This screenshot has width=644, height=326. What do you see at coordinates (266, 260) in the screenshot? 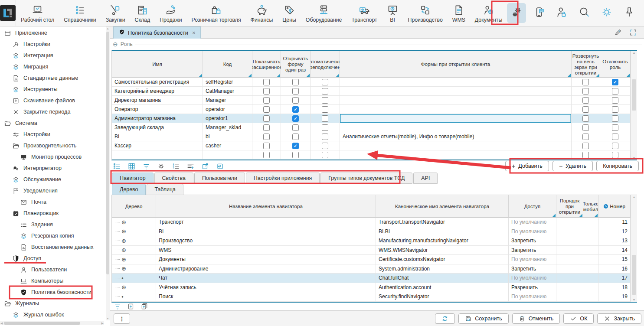
I see `nav-name-cell: Документы` at bounding box center [266, 260].